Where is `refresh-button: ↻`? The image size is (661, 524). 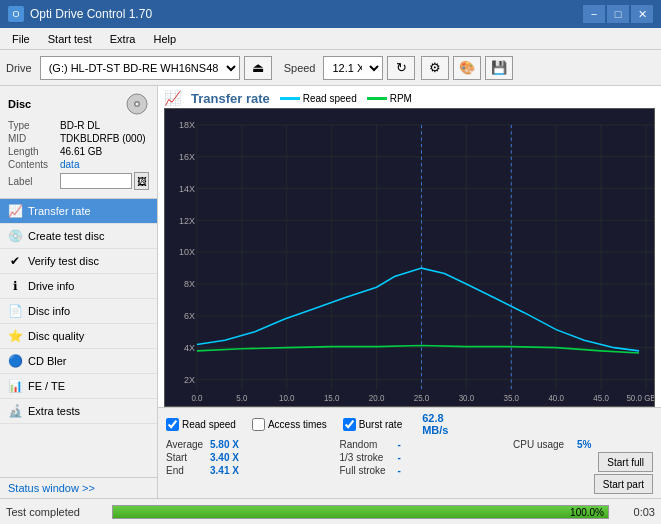
refresh-button: ↻ is located at coordinates (401, 68).